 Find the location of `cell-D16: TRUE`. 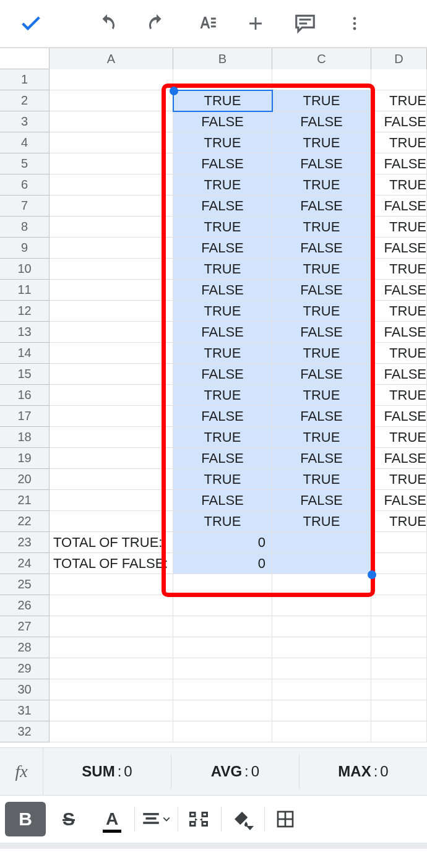

cell-D16: TRUE is located at coordinates (399, 395).